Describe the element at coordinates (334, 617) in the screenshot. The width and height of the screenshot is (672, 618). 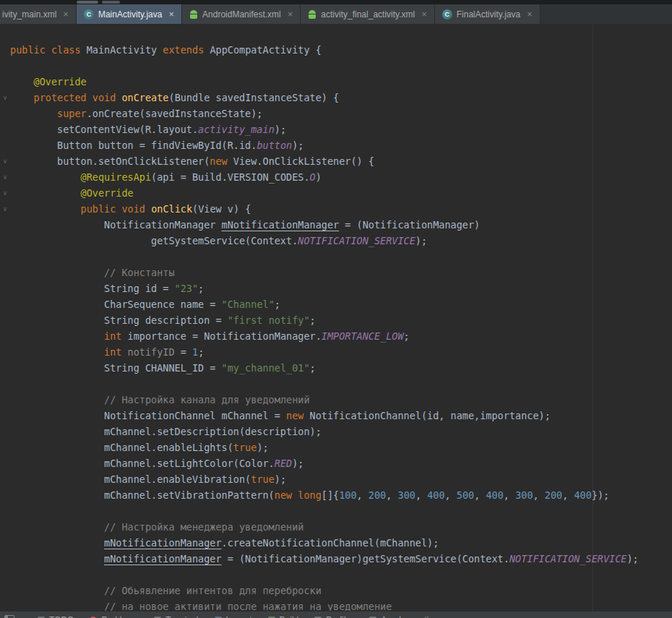
I see `status-item-profiler: Profiler` at that location.